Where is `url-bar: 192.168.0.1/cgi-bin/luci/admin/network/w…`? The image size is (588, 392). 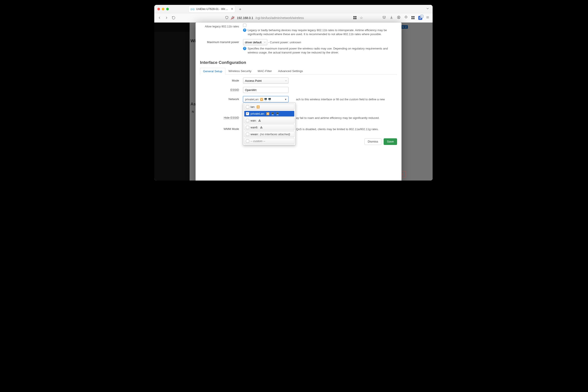 url-bar: 192.168.0.1/cgi-bin/luci/admin/network/w… is located at coordinates (264, 18).